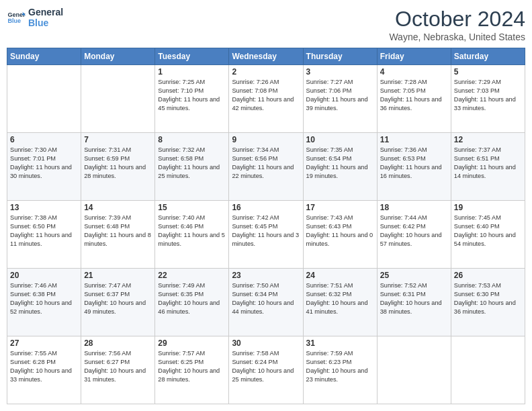  Describe the element at coordinates (192, 367) in the screenshot. I see `day-info: Sunrise: 7:57 AM Sunset: 6:25 PM Dayligh…` at that location.